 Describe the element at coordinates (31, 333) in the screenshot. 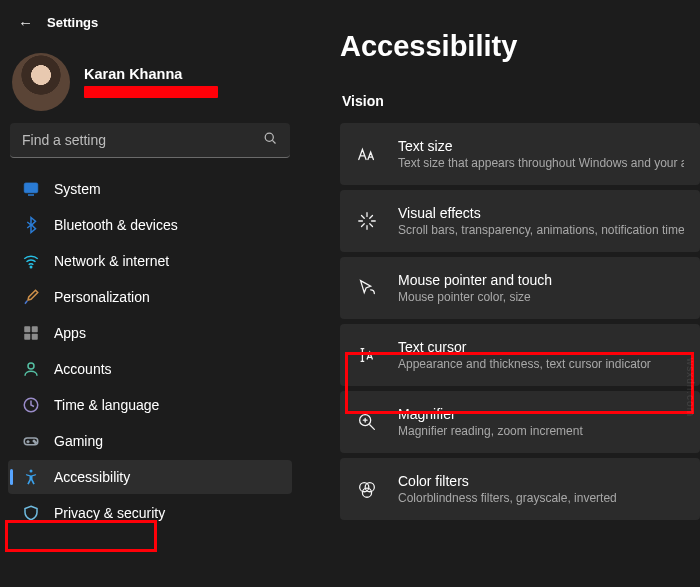

I see `apps-icon` at that location.